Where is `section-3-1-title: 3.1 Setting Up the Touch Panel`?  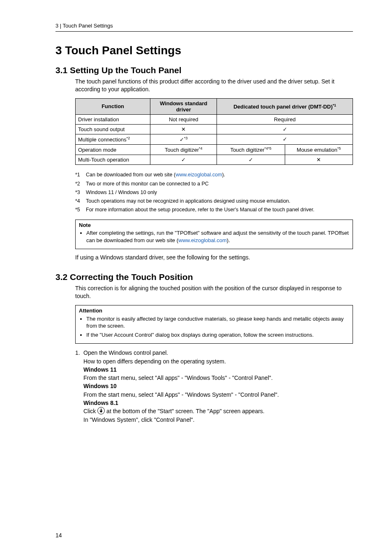
section-3-1-title: 3.1 Setting Up the Touch Panel is located at coordinates (204, 70).